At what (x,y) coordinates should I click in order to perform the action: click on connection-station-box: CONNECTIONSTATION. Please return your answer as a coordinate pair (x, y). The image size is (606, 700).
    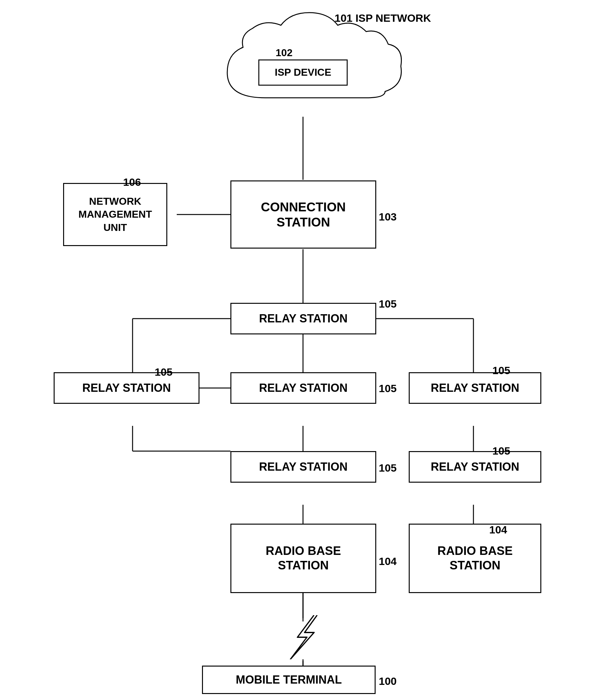
    Looking at the image, I should click on (303, 214).